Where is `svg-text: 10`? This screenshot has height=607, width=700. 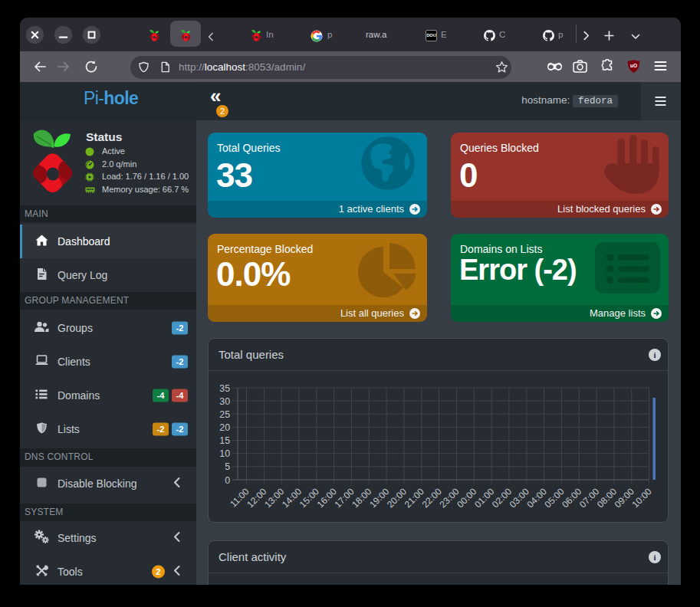 svg-text: 10 is located at coordinates (225, 454).